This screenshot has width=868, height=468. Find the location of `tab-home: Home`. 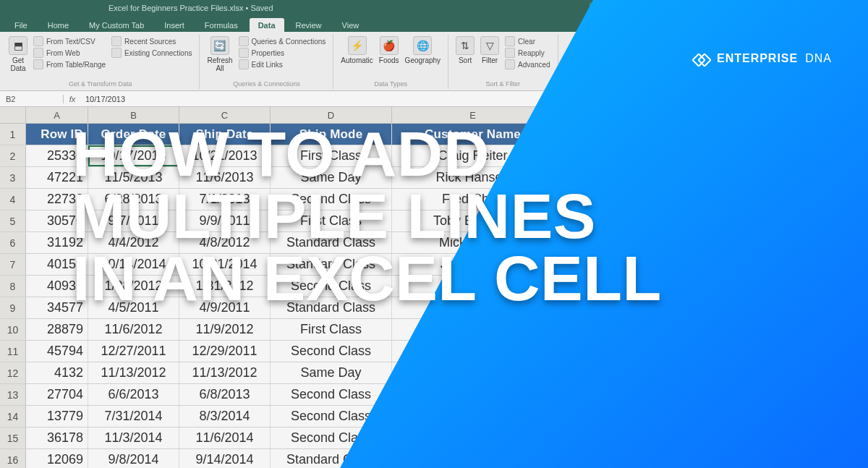

tab-home: Home is located at coordinates (58, 25).